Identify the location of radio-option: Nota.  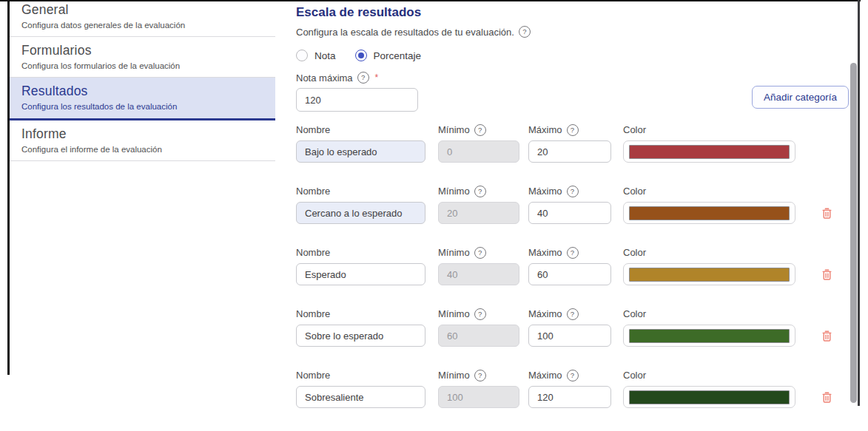
(316, 55).